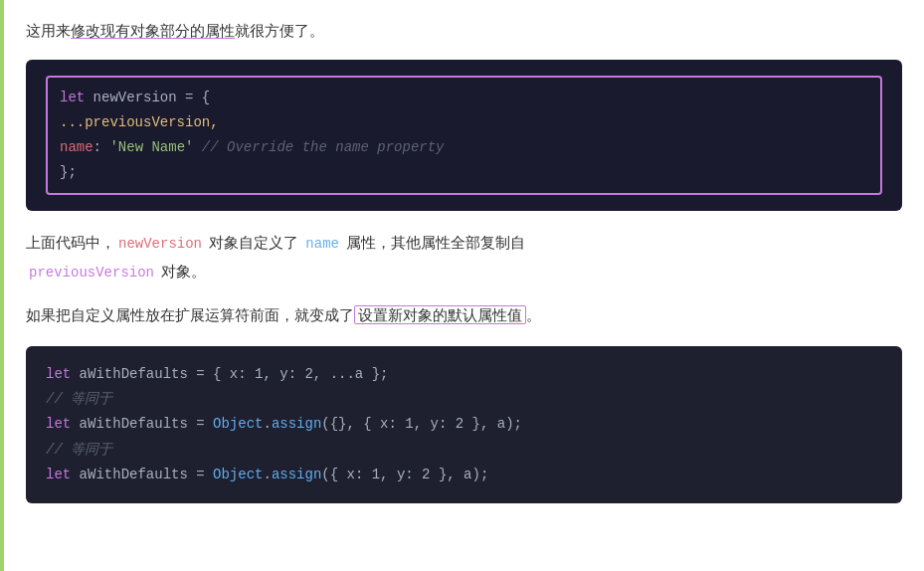 This screenshot has height=571, width=924. Describe the element at coordinates (463, 147) in the screenshot. I see `code-line-3: name: 'New Name' // Override the name pr…` at that location.